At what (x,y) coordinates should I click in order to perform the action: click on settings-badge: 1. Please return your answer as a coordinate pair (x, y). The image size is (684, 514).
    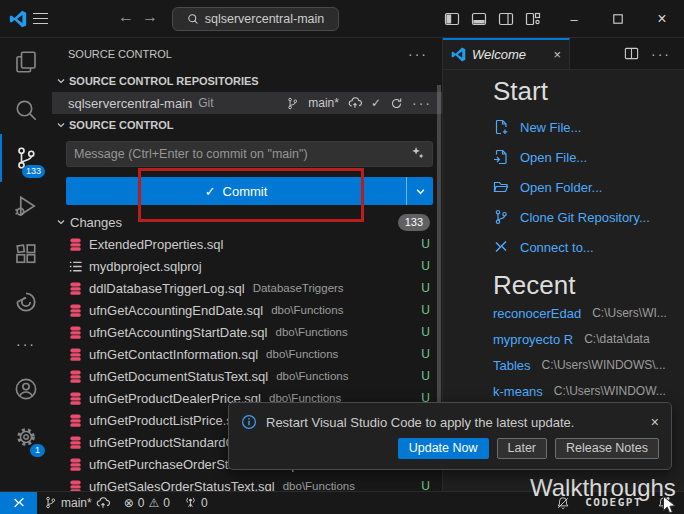
    Looking at the image, I should click on (38, 450).